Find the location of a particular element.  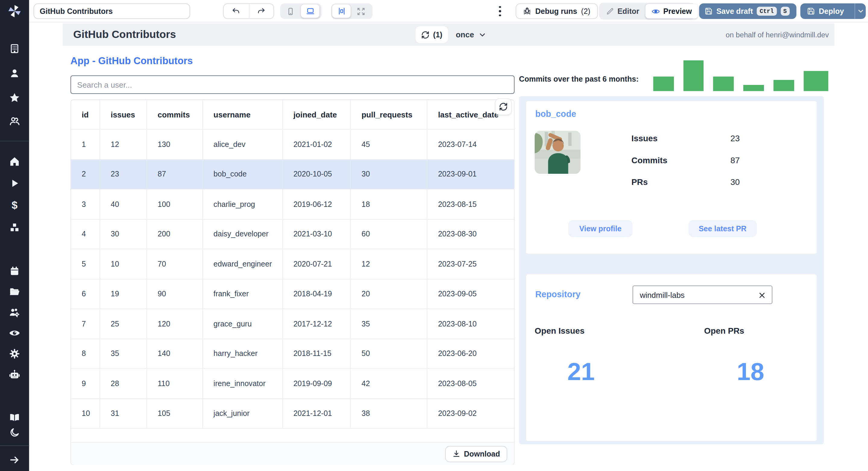

table-cell: 3 is located at coordinates (86, 204).